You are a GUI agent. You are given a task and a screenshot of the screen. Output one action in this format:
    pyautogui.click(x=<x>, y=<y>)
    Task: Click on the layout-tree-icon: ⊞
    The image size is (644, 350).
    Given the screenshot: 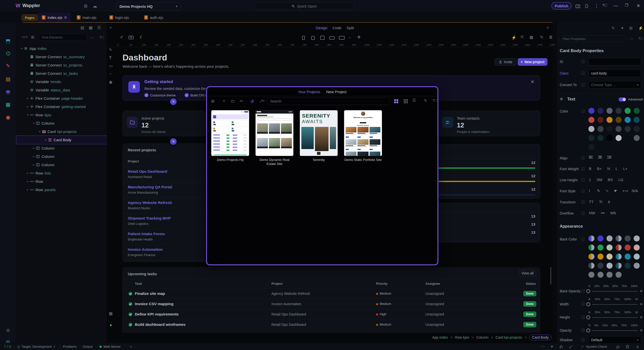 What is the action you would take?
    pyautogui.click(x=213, y=101)
    